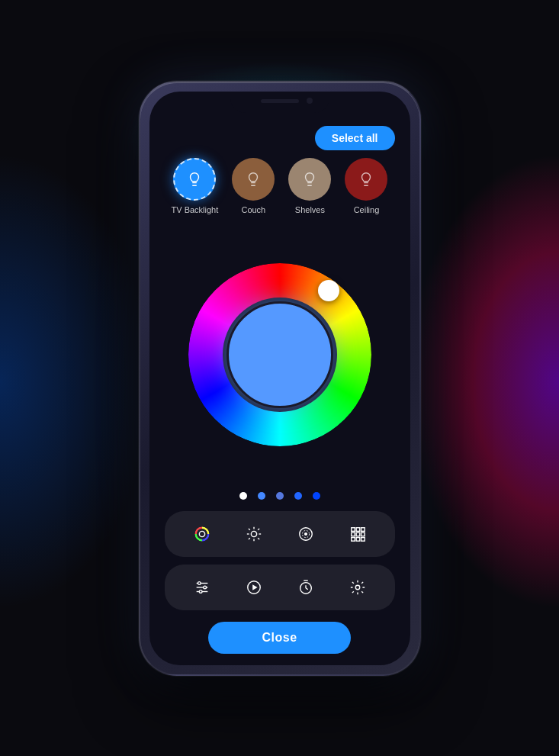 Image resolution: width=559 pixels, height=756 pixels. What do you see at coordinates (194, 179) in the screenshot?
I see `light-icon-tv` at bounding box center [194, 179].